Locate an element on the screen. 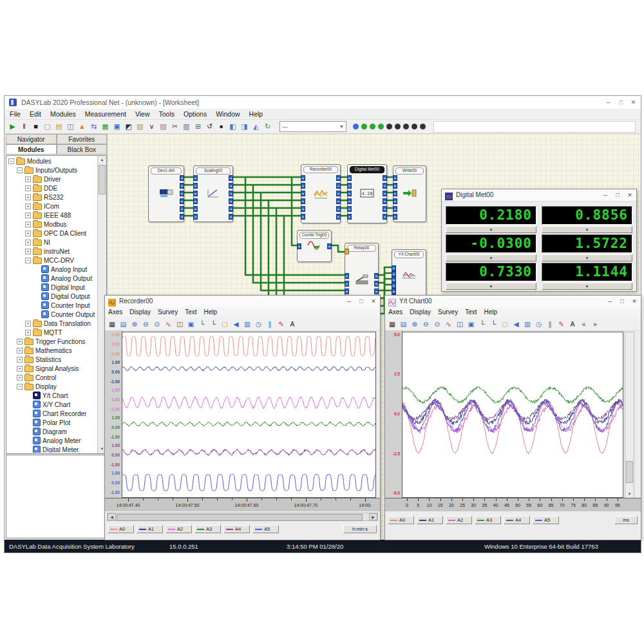 Image resolution: width=644 pixels, height=644 pixels. display-options-icon: ▣ is located at coordinates (471, 324).